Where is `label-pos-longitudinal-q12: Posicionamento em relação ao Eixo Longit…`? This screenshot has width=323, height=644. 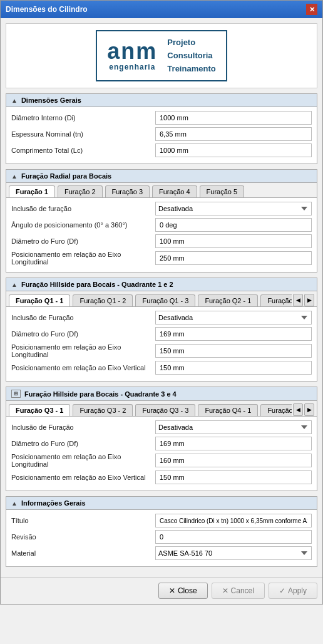
label-pos-longitudinal-q12: Posicionamento em relação ao Eixo Longit… is located at coordinates (83, 351).